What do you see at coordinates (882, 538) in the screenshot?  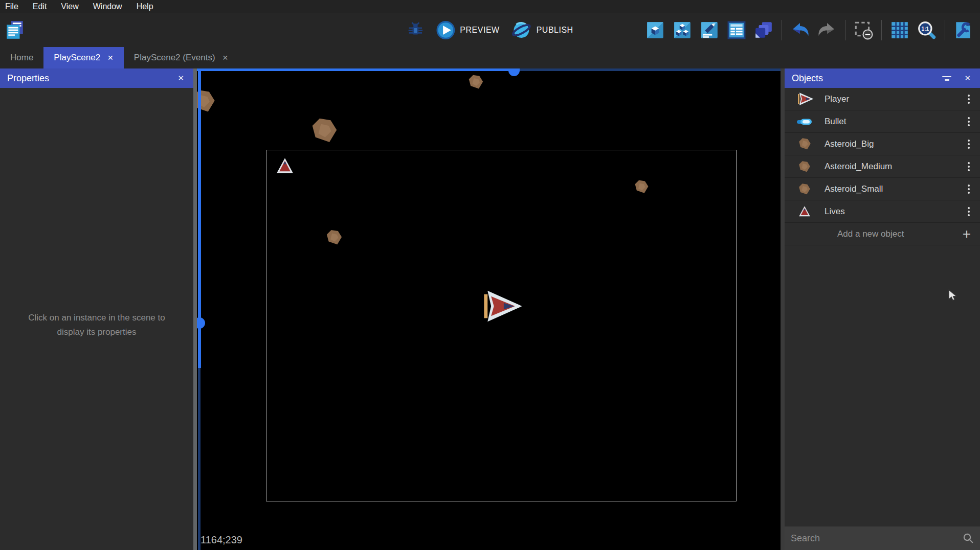 I see `objects-search-bar` at bounding box center [882, 538].